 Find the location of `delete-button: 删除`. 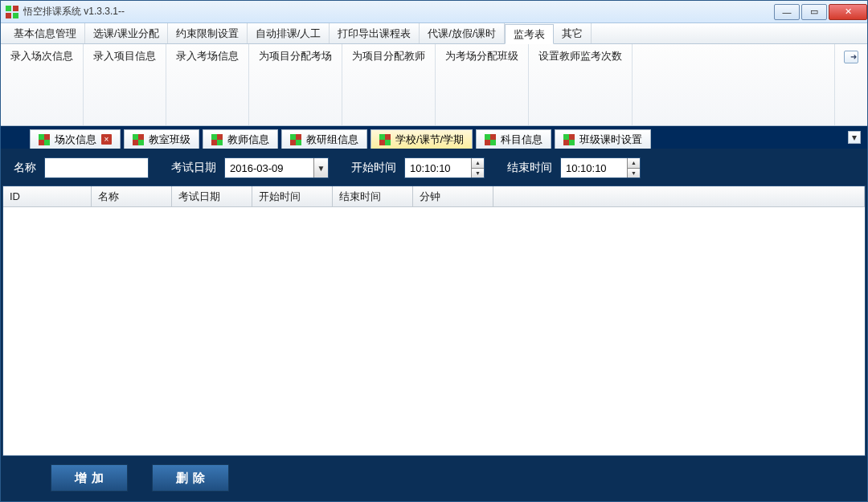

delete-button: 删除 is located at coordinates (190, 478).